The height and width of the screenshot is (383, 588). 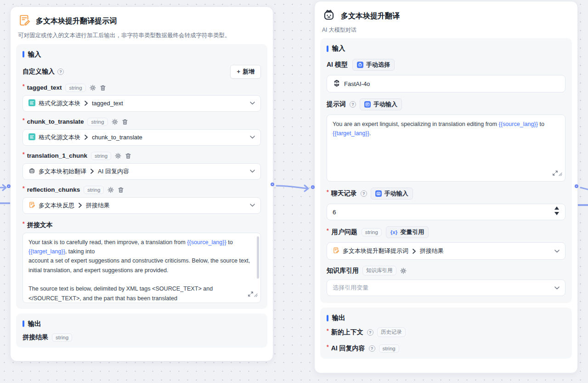 I want to click on field-name: reflection_chunks, so click(x=54, y=189).